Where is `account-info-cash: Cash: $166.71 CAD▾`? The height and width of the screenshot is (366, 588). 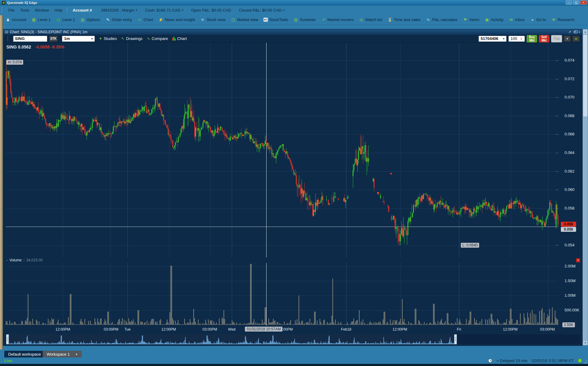
account-info-cash: Cash: $166.71 CAD▾ is located at coordinates (164, 10).